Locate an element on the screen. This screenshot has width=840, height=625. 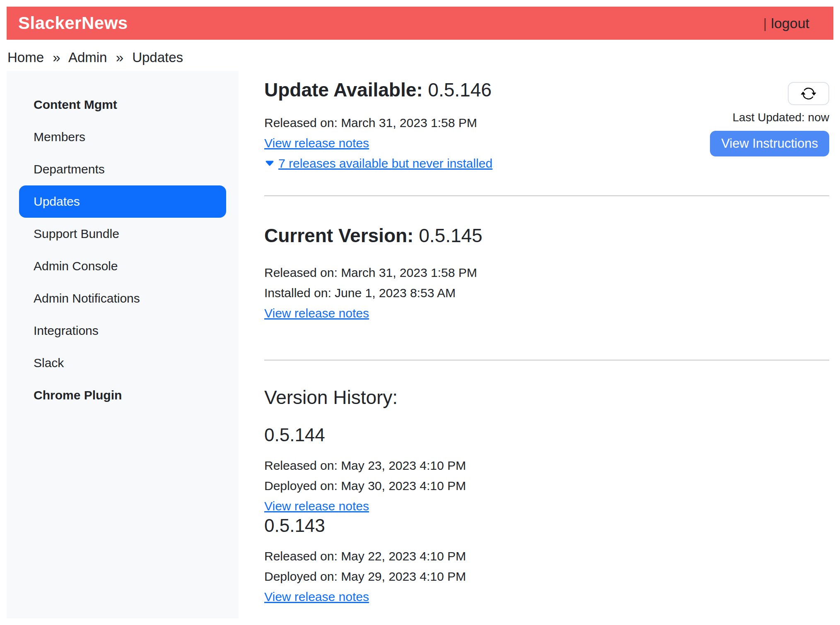
update-available-label: Update Available: is located at coordinates (344, 90).